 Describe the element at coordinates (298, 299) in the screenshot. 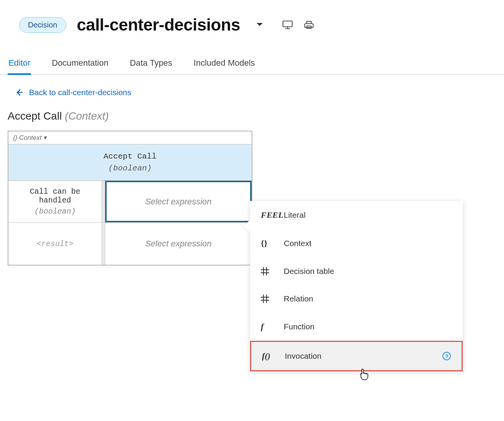

I see `expression-option-label: Relation` at that location.